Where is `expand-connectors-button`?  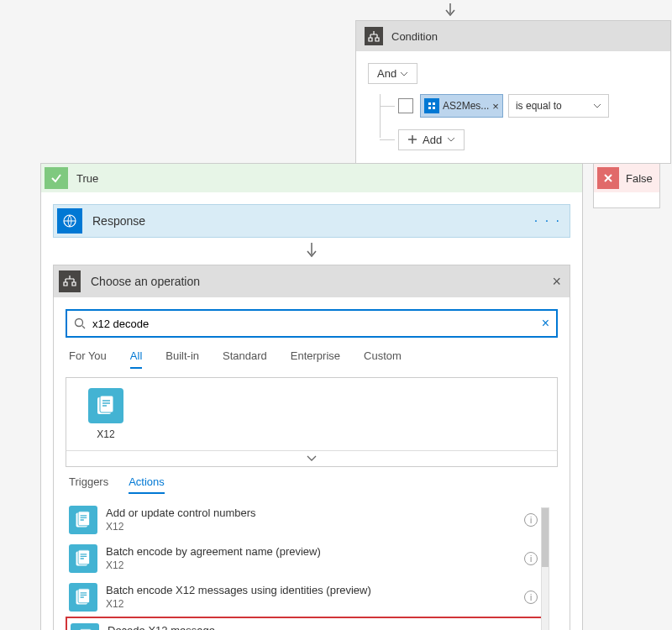 expand-connectors-button is located at coordinates (312, 459).